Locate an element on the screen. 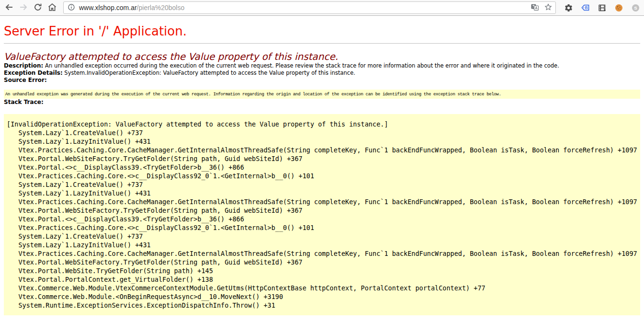 Image resolution: width=644 pixels, height=334 pixels. tag-letter: B is located at coordinates (586, 8).